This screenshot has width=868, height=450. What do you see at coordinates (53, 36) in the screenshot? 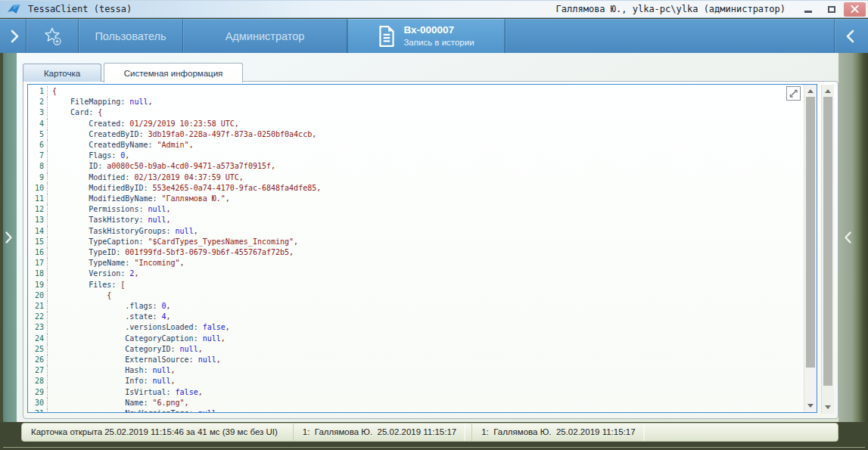
I see `star-add-icon` at bounding box center [53, 36].